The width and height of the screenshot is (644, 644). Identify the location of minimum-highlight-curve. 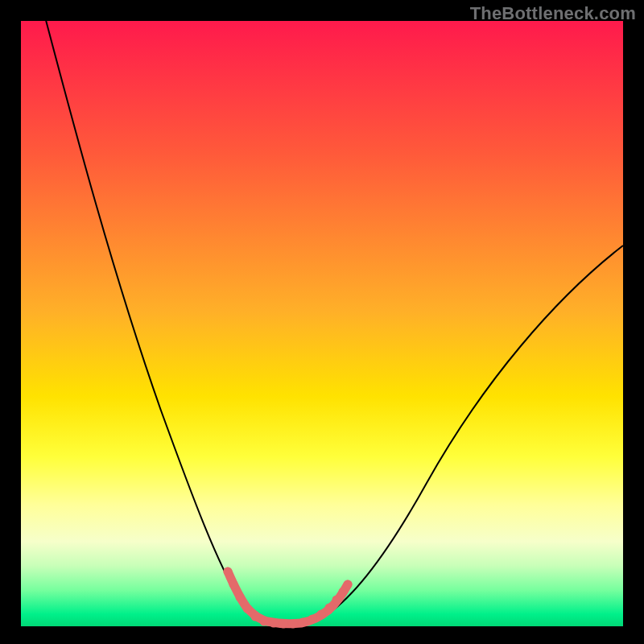
(288, 597).